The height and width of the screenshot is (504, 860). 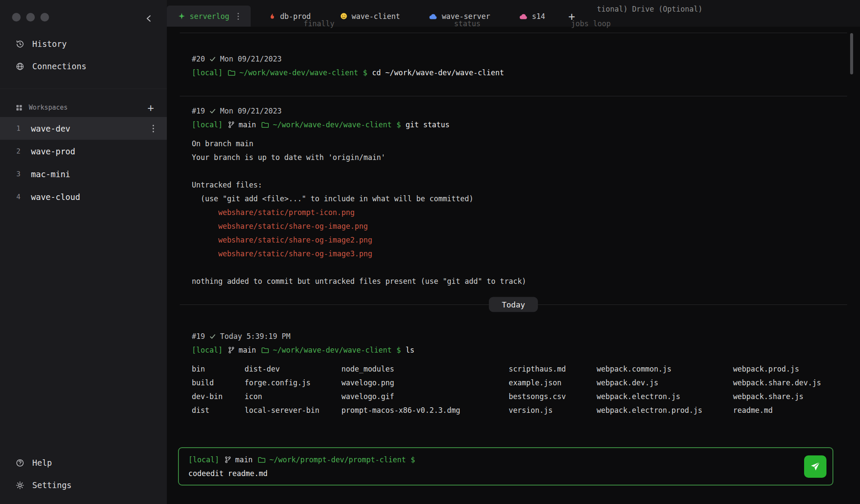 What do you see at coordinates (851, 54) in the screenshot?
I see `scrollbar-thumb` at bounding box center [851, 54].